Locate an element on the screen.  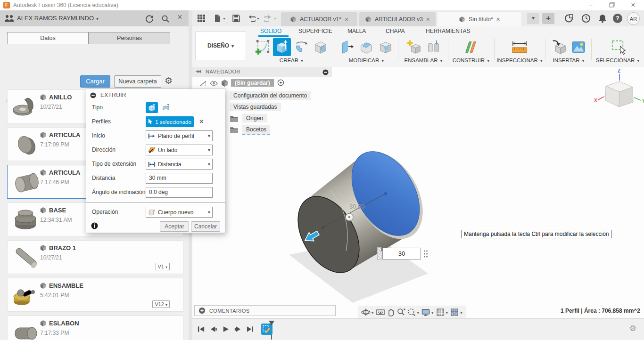
sweep-button is located at coordinates (321, 47).